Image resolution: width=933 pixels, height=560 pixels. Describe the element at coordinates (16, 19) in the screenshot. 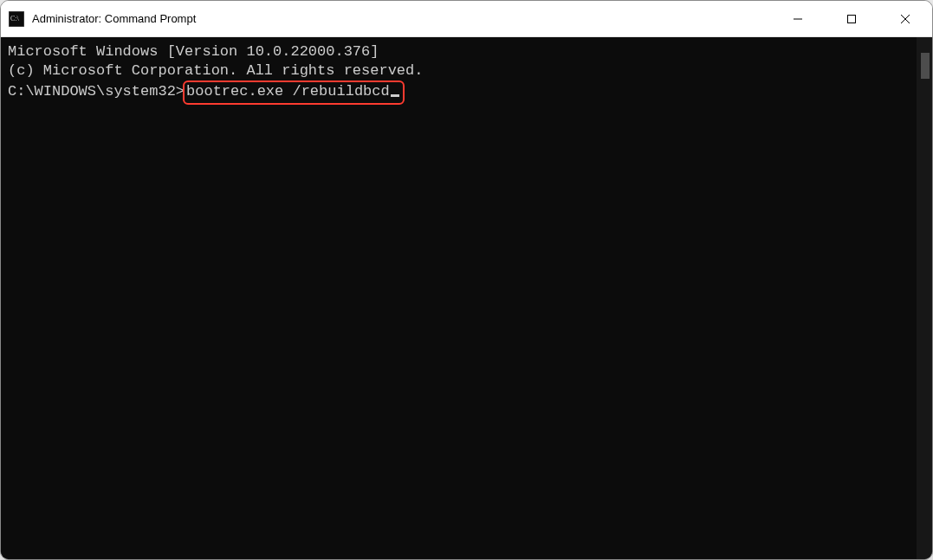

I see `cmd-icon: C:\` at that location.